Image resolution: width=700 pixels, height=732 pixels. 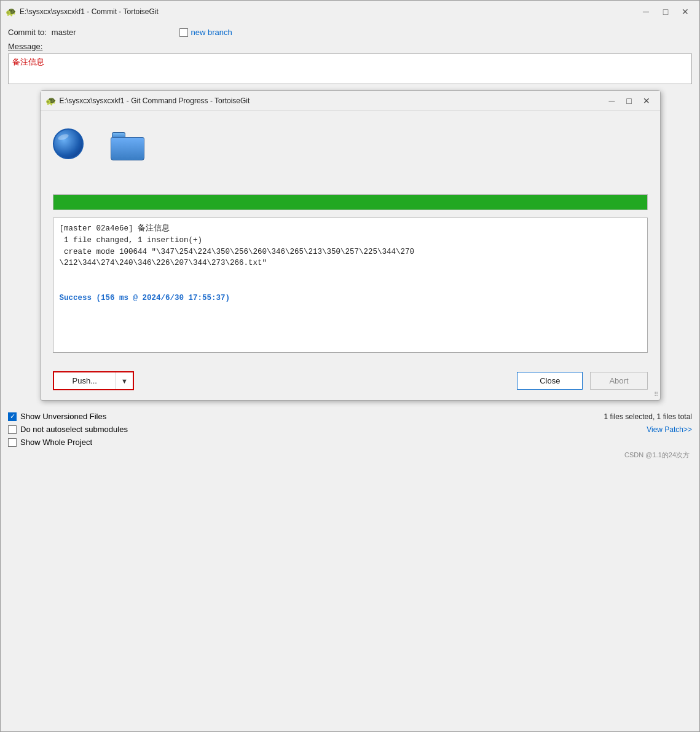 I want to click on inner-close-button: ✕, so click(x=647, y=101).